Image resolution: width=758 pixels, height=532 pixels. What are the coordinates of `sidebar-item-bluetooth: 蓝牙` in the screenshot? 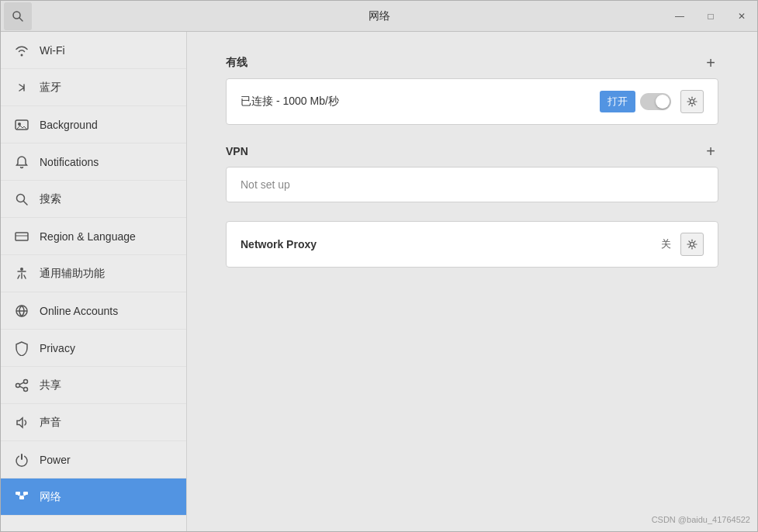 It's located at (93, 88).